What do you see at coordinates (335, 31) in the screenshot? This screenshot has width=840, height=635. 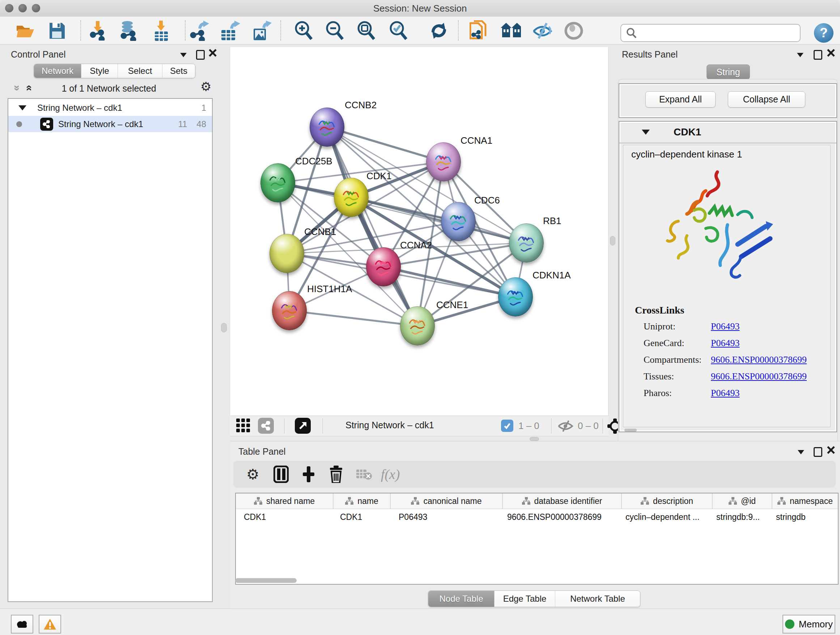 I see `zoom-out-icon` at bounding box center [335, 31].